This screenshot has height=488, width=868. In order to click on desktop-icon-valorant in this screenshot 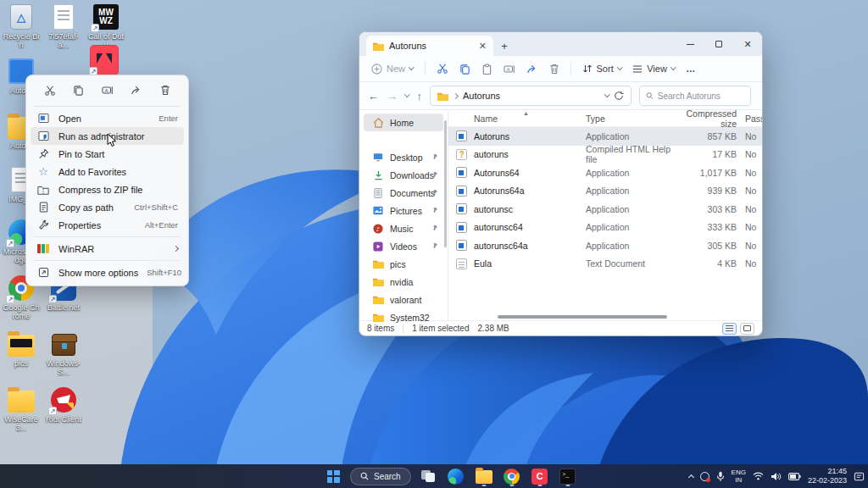, I will do `click(104, 61)`.